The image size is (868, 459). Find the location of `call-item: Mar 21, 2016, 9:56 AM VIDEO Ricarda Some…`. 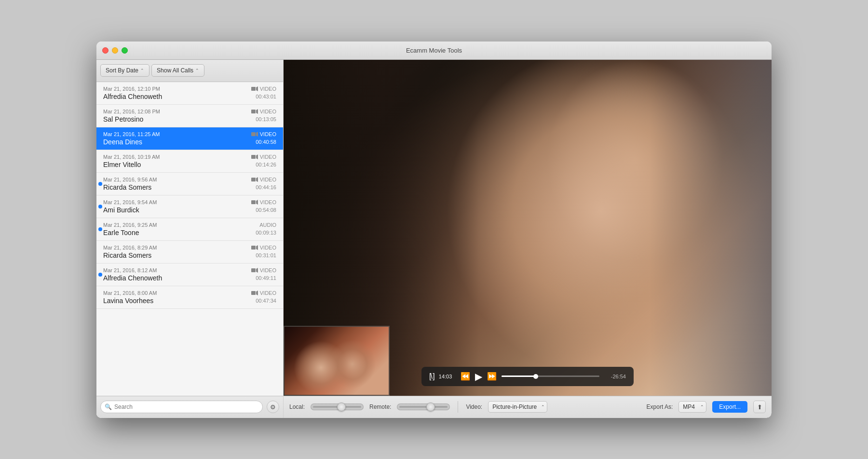

call-item: Mar 21, 2016, 9:56 AM VIDEO Ricarda Some… is located at coordinates (190, 184).